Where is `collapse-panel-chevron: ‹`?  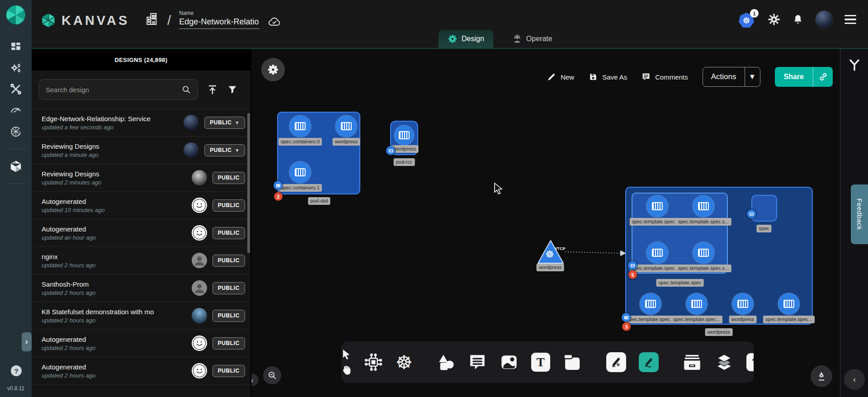 collapse-panel-chevron: ‹ is located at coordinates (255, 380).